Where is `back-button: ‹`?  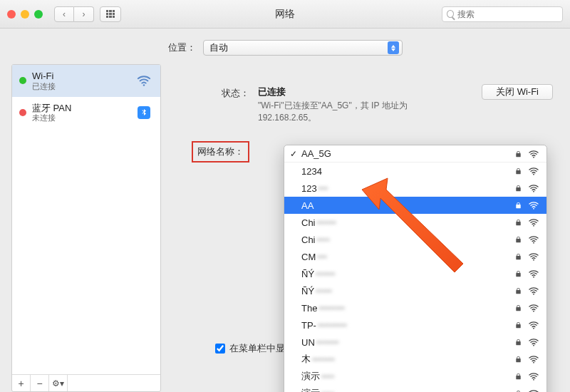 back-button: ‹ is located at coordinates (64, 14).